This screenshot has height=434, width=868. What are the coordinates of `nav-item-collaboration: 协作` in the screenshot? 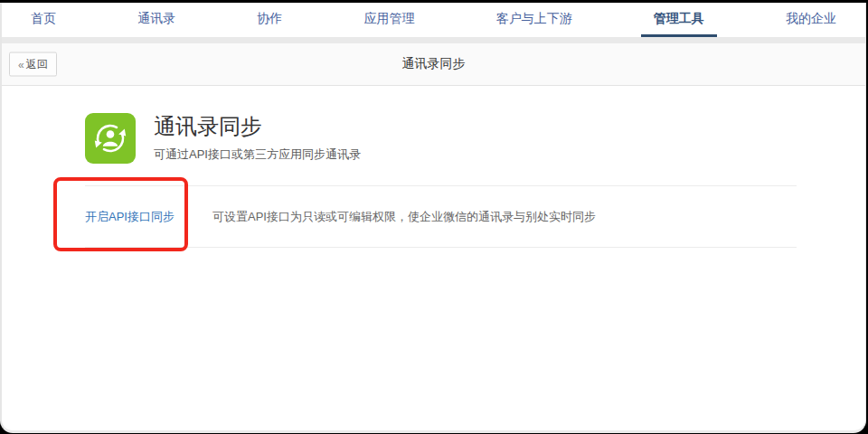 It's located at (269, 20).